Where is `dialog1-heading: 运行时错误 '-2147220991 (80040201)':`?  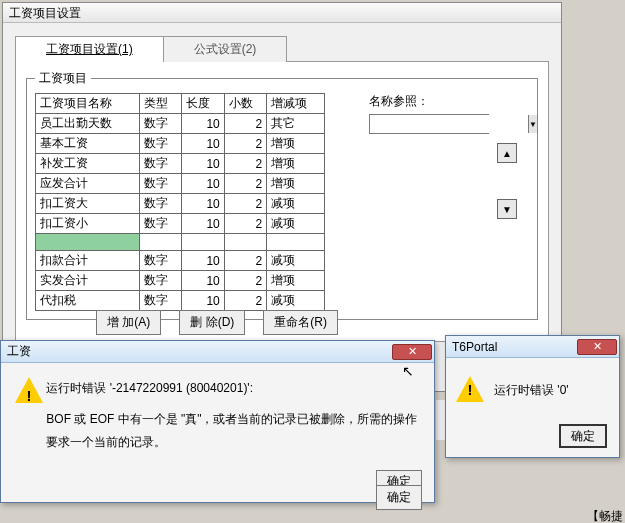
dialog1-heading: 运行时错误 '-2147220991 (80040201)': is located at coordinates (233, 388).